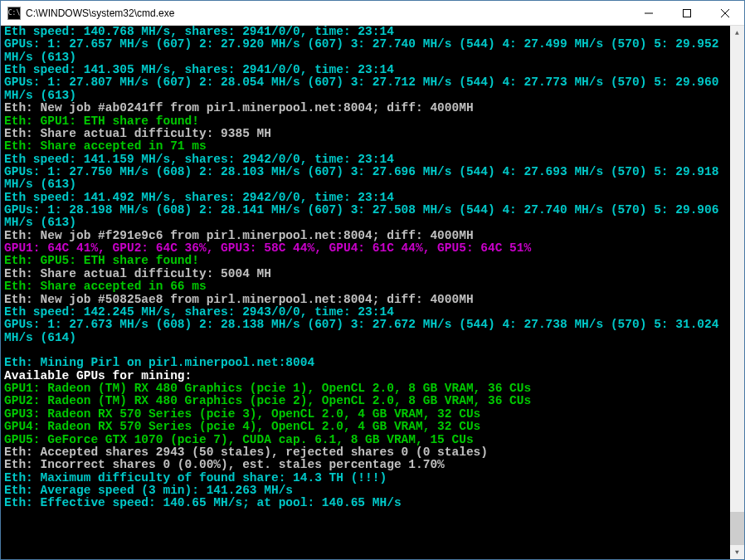 This screenshot has width=745, height=560. Describe the element at coordinates (138, 134) in the screenshot. I see `terminal-line: Eth: Share actual difficulty: 9385 MH` at that location.